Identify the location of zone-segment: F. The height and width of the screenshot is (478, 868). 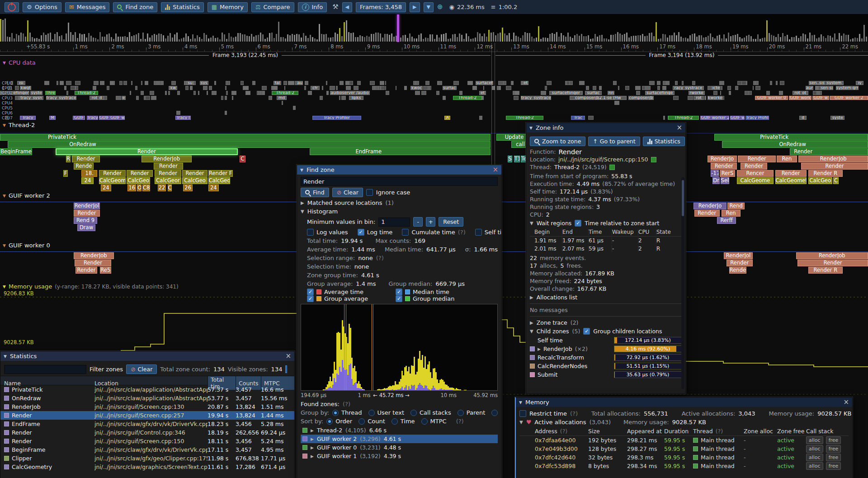
(66, 174).